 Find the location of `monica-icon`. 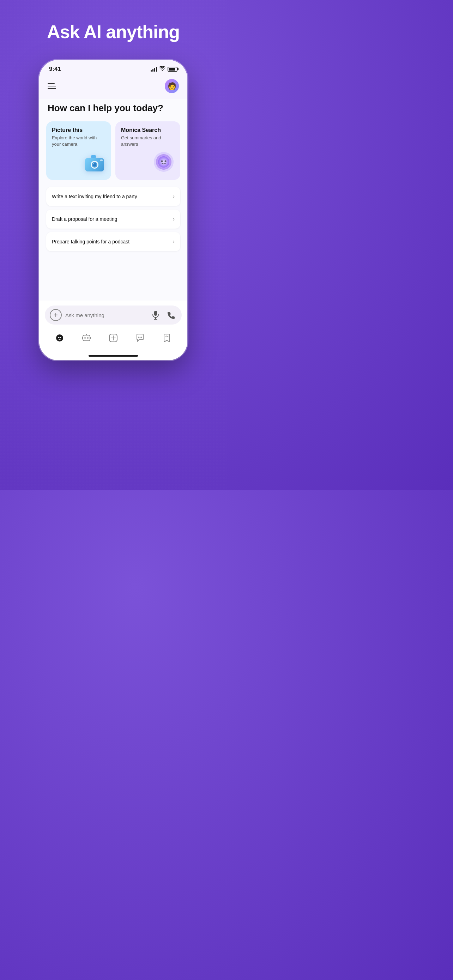

monica-icon is located at coordinates (164, 163).